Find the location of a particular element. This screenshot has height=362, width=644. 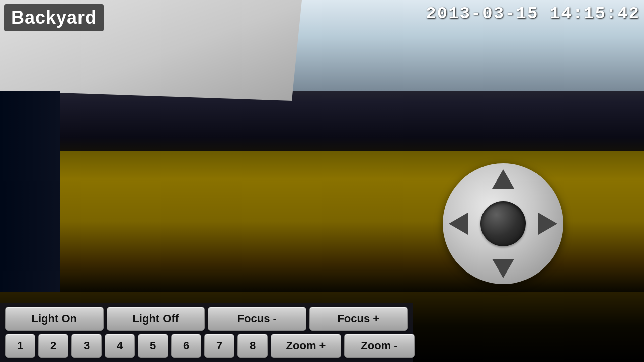

timestamp: 2013-03-15 14:15:42 is located at coordinates (533, 14).